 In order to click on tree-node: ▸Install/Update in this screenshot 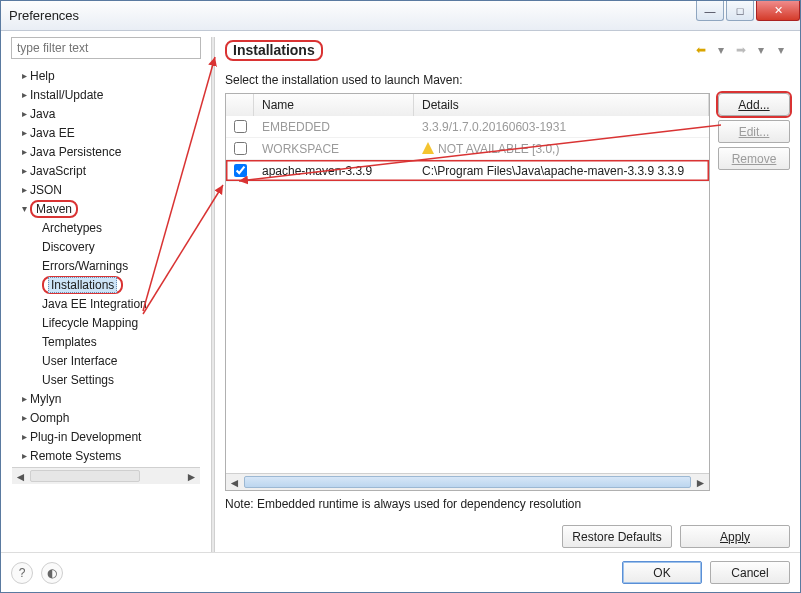, I will do `click(106, 94)`.